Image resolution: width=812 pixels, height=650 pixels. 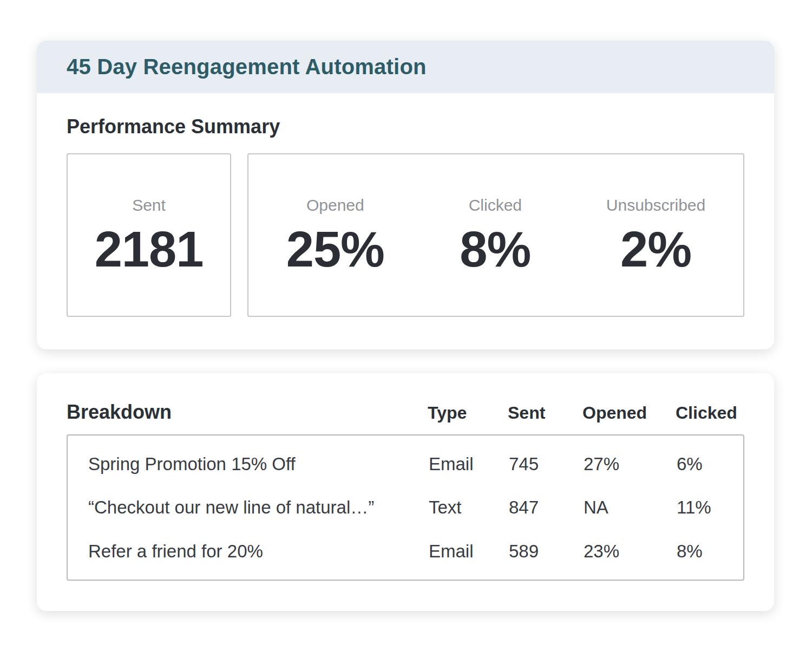 I want to click on breakdown-heading: Breakdown, so click(x=247, y=412).